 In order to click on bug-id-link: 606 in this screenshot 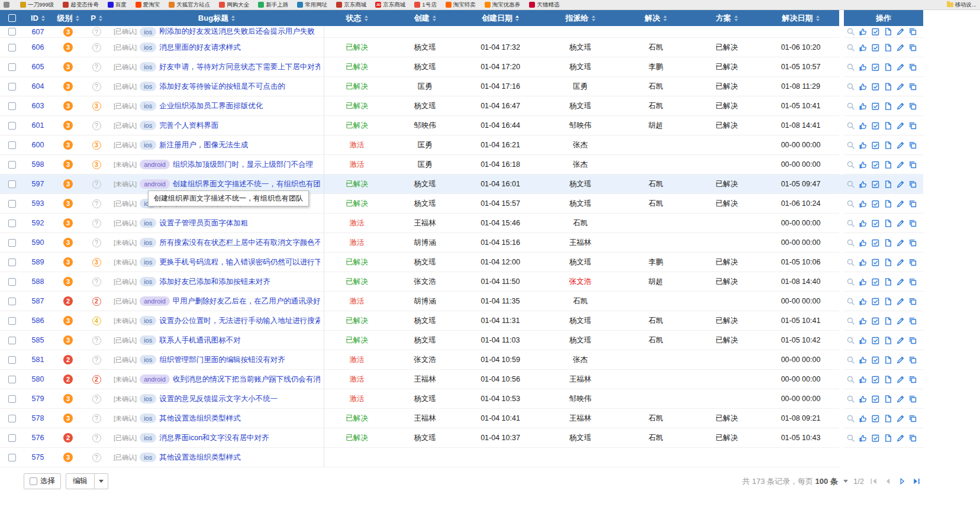, I will do `click(38, 47)`.